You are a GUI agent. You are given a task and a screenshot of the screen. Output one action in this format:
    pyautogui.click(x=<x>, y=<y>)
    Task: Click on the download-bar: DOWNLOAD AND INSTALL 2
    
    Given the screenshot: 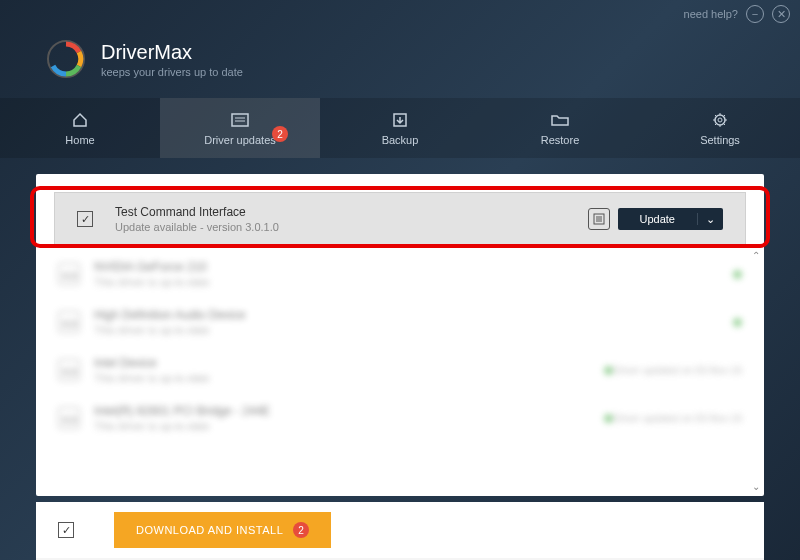 What is the action you would take?
    pyautogui.click(x=400, y=530)
    